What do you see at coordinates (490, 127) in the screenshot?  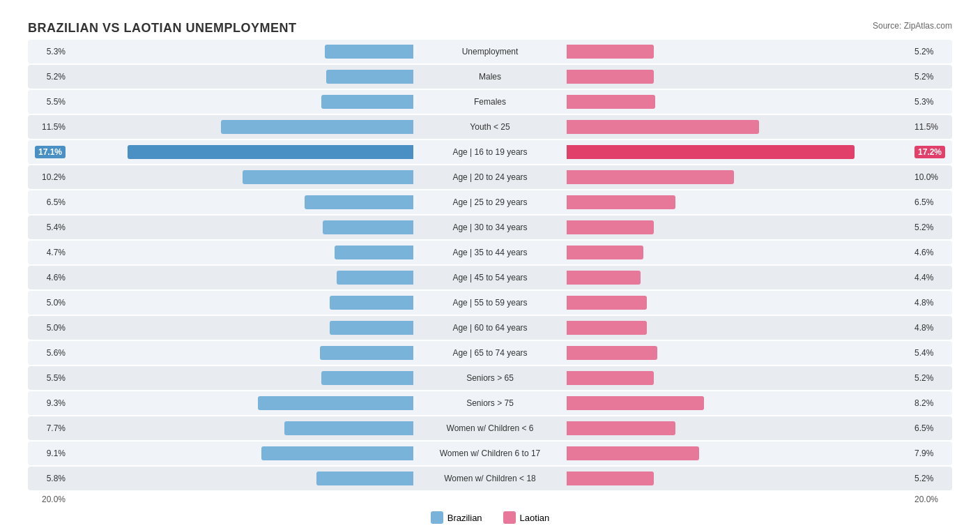 I see `chart-row: 11.5% Youth < 25 11.5%` at bounding box center [490, 127].